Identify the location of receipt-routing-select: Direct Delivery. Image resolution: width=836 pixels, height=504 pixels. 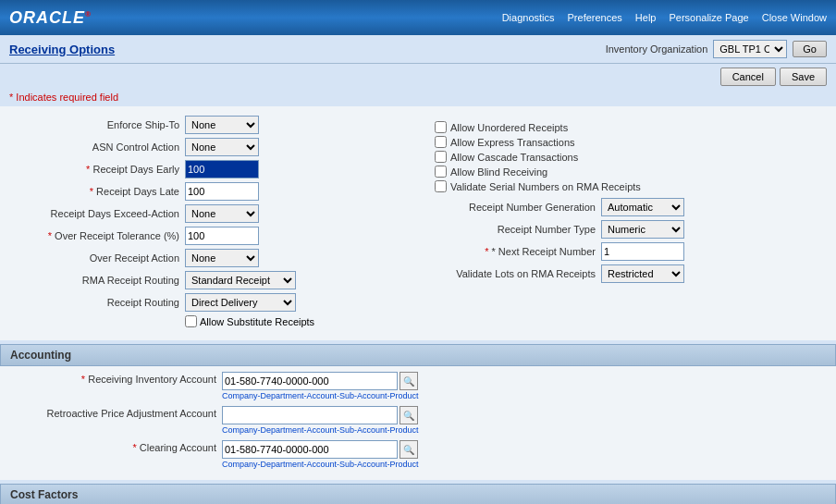
(240, 302).